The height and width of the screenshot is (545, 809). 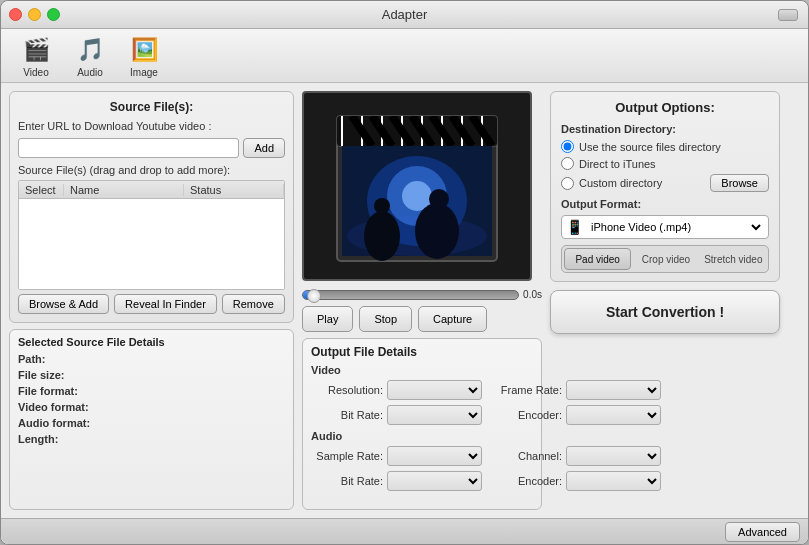 What do you see at coordinates (152, 235) in the screenshot?
I see `file-table: Select Name Status` at bounding box center [152, 235].